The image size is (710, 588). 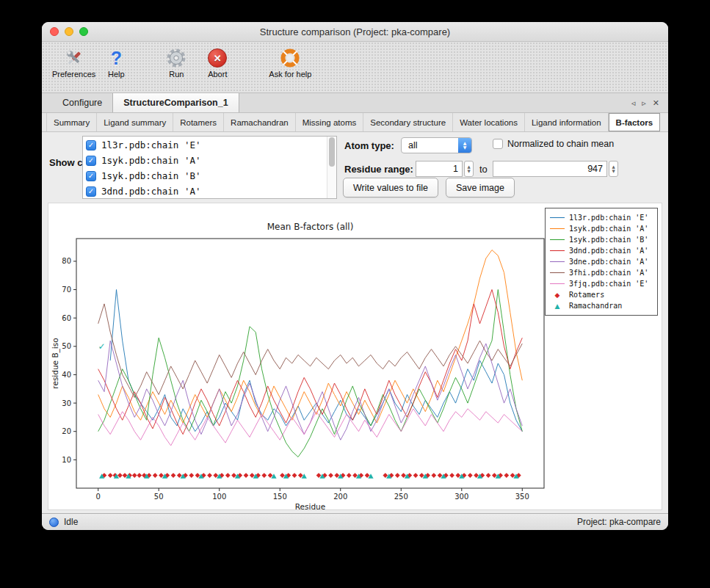 What do you see at coordinates (498, 144) in the screenshot?
I see `normalized-checkbox` at bounding box center [498, 144].